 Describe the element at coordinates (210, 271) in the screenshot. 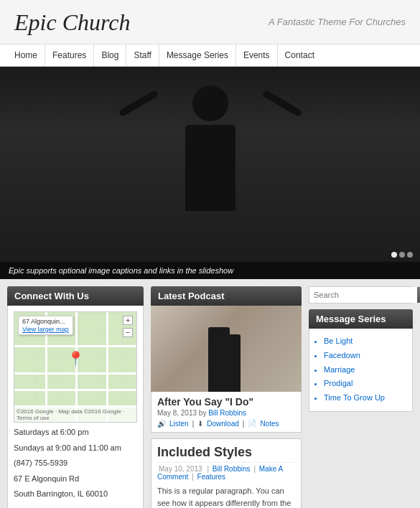

I see `slide-caption: Epic supports optional image captions an…` at that location.